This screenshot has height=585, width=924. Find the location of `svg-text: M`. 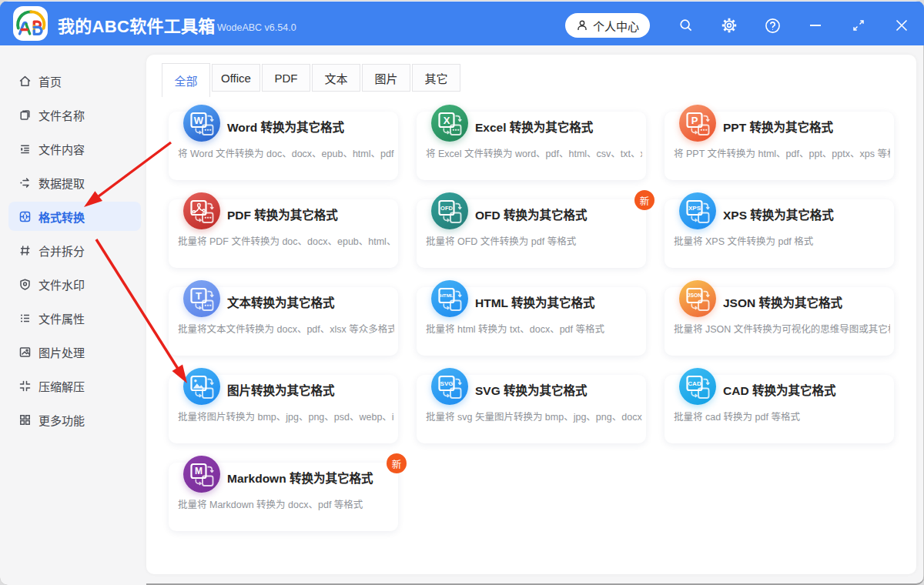

svg-text: M is located at coordinates (199, 471).